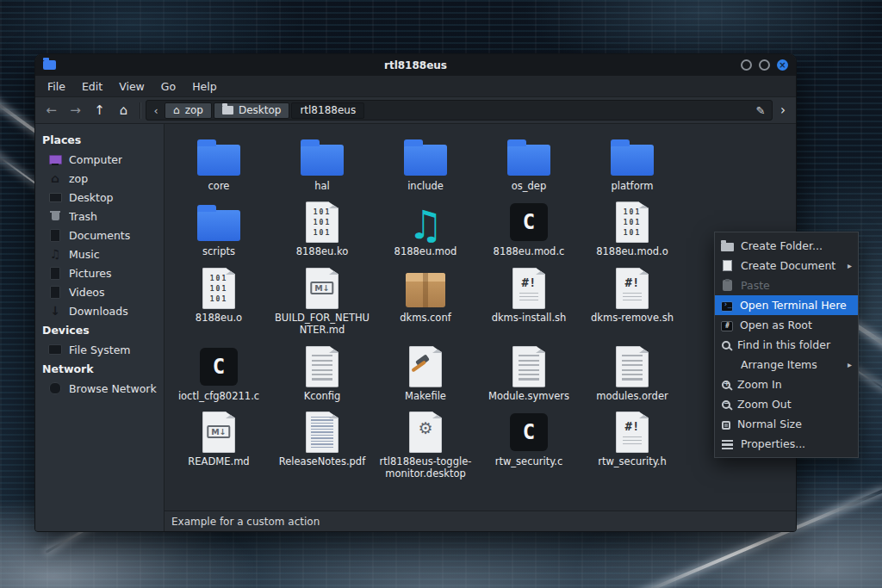 The width and height of the screenshot is (882, 588). I want to click on context-menu-item-find-in-this-folder: Find in this folder, so click(786, 344).